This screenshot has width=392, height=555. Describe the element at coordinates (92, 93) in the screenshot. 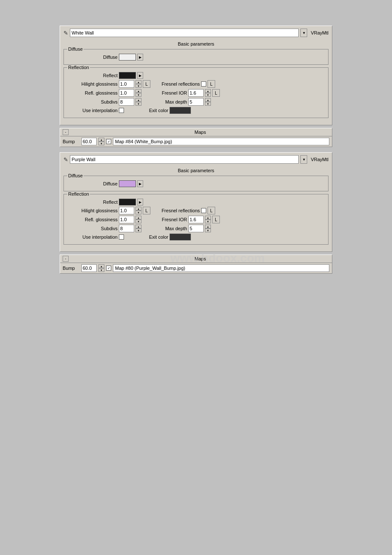

I see `panel1-refl-gloss-label: Refl. glossiness` at that location.